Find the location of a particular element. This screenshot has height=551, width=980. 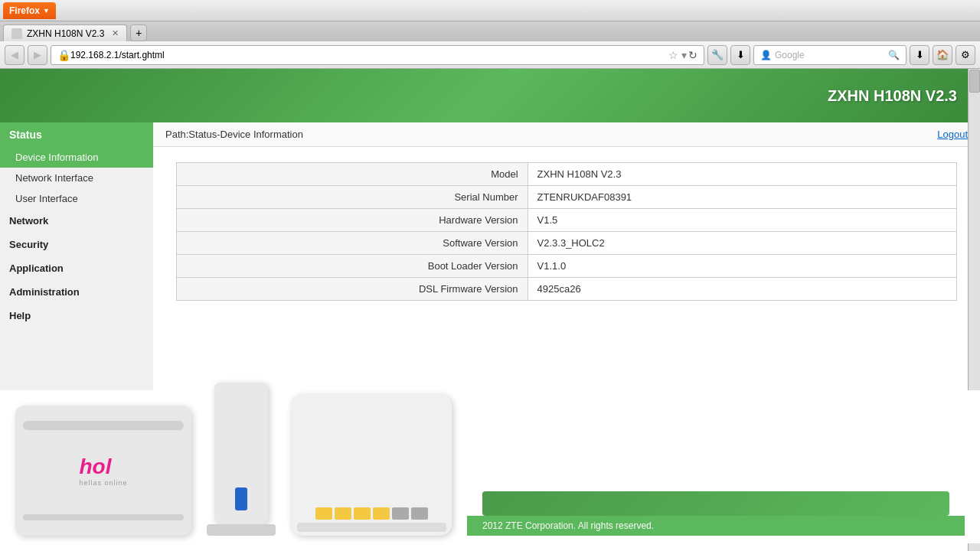

tab-bar: ZXHN H108N V2.3 ✕ + is located at coordinates (490, 31).